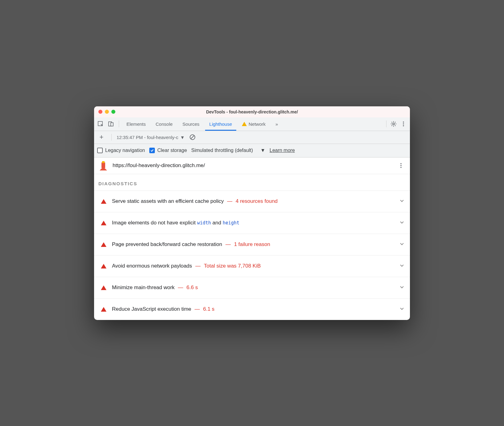  Describe the element at coordinates (252, 309) in the screenshot. I see `audit-row: Reduce JavaScript execution time — 6.1 s` at that location.